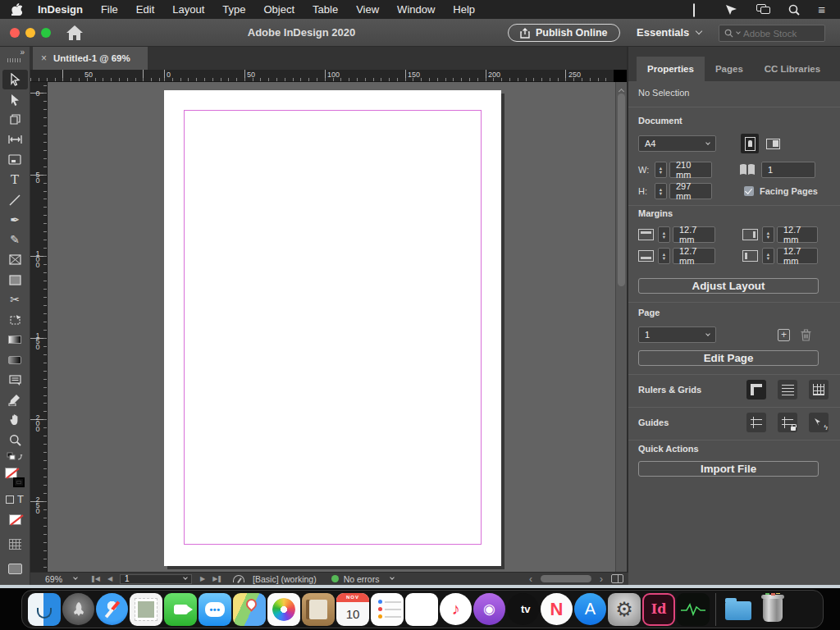  What do you see at coordinates (15, 519) in the screenshot?
I see `apply-none-button` at bounding box center [15, 519].